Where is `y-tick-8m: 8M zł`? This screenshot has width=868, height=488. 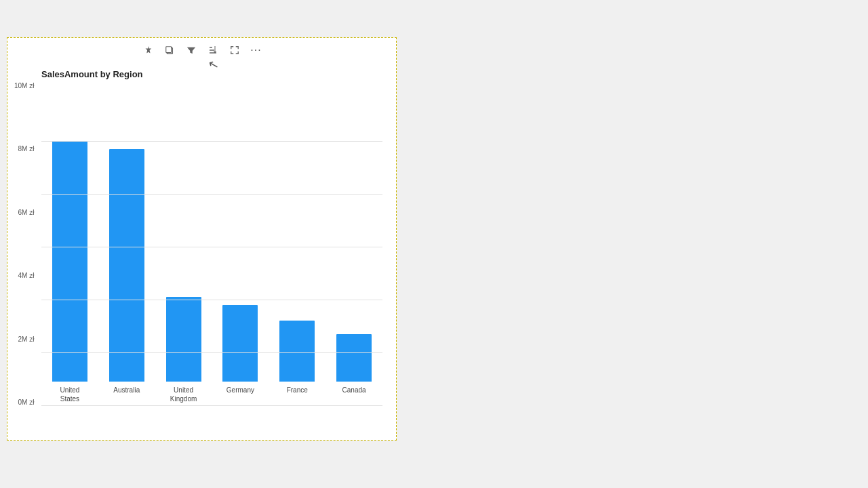 y-tick-8m: 8M zł is located at coordinates (26, 149).